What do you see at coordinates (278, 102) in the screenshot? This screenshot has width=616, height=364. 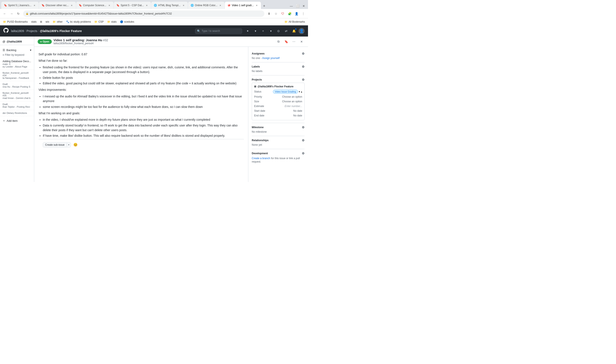 I see `size-row: Size Choose an option` at bounding box center [278, 102].